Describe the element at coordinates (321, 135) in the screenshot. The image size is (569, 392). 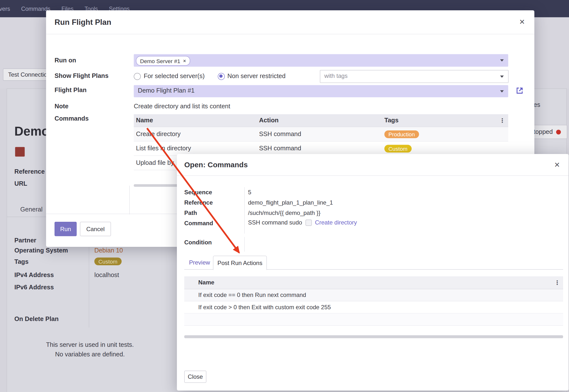
I see `table-row: Create directory SSH command Production` at that location.